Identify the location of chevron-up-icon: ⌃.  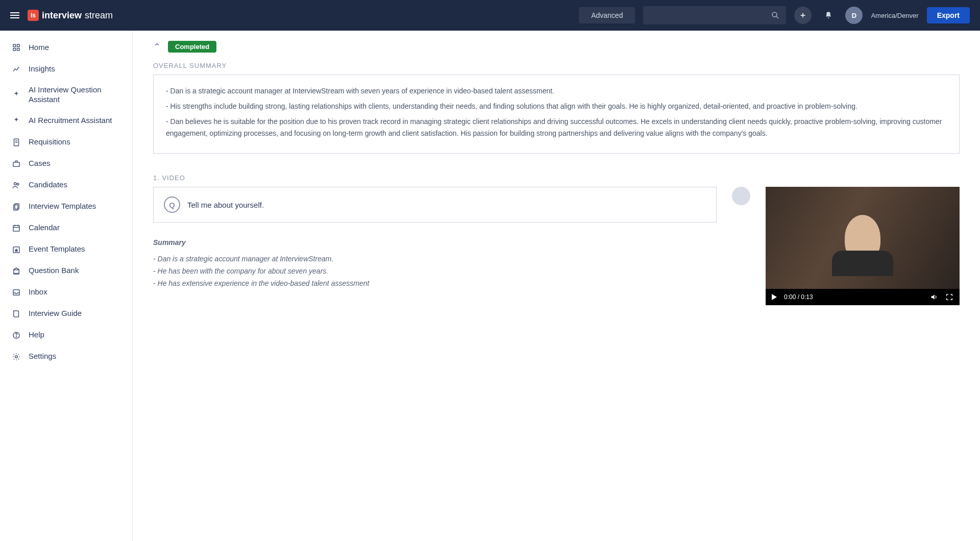
(157, 47).